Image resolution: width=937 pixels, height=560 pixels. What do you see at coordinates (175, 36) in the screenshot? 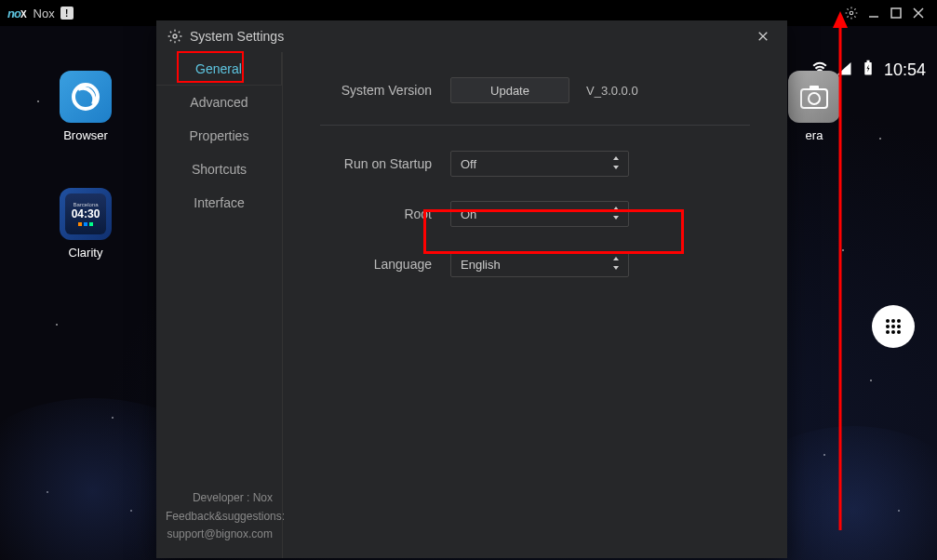
I see `gear-icon` at bounding box center [175, 36].